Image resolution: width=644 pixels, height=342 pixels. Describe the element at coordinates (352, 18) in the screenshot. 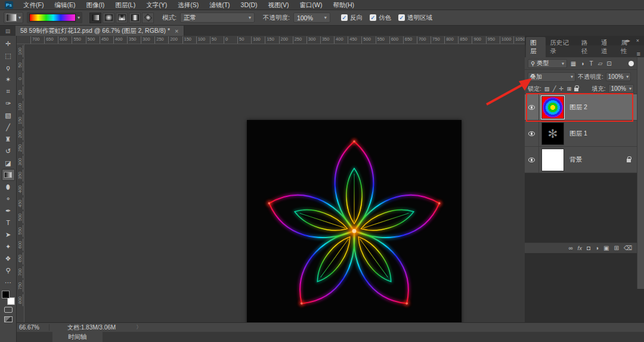

I see `option-checkbox: ✓反向` at that location.